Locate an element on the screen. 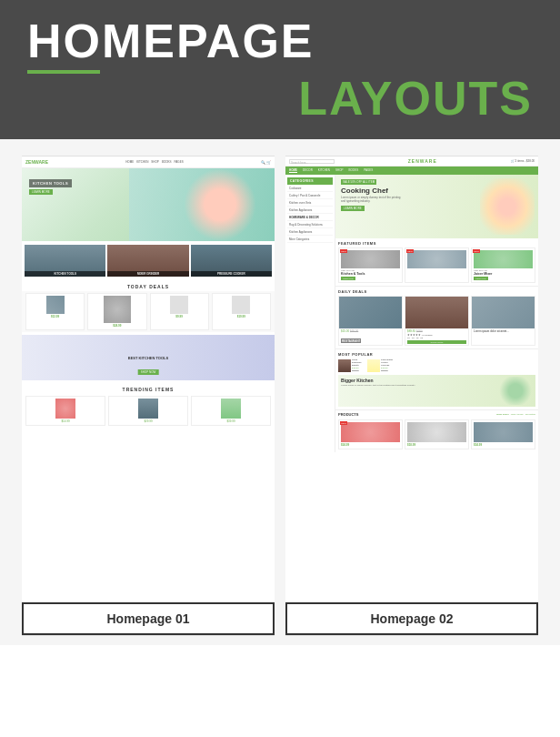  hp01-cat-label-1: KITCHEN TOOLS is located at coordinates (65, 274).